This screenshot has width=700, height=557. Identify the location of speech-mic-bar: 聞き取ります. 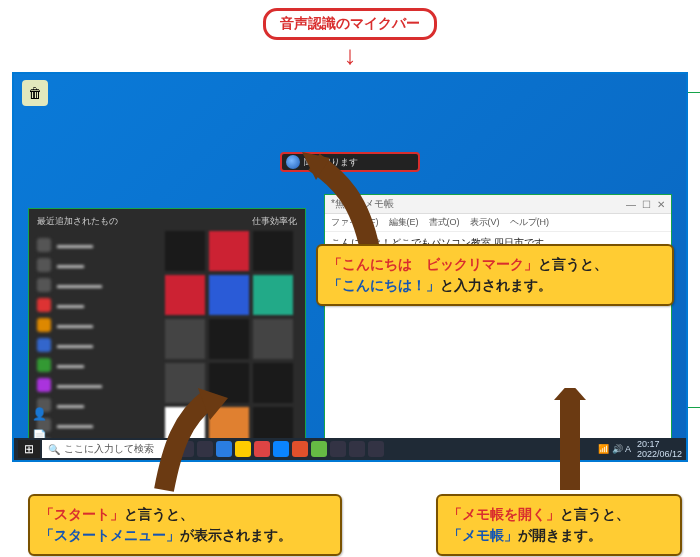
(350, 162).